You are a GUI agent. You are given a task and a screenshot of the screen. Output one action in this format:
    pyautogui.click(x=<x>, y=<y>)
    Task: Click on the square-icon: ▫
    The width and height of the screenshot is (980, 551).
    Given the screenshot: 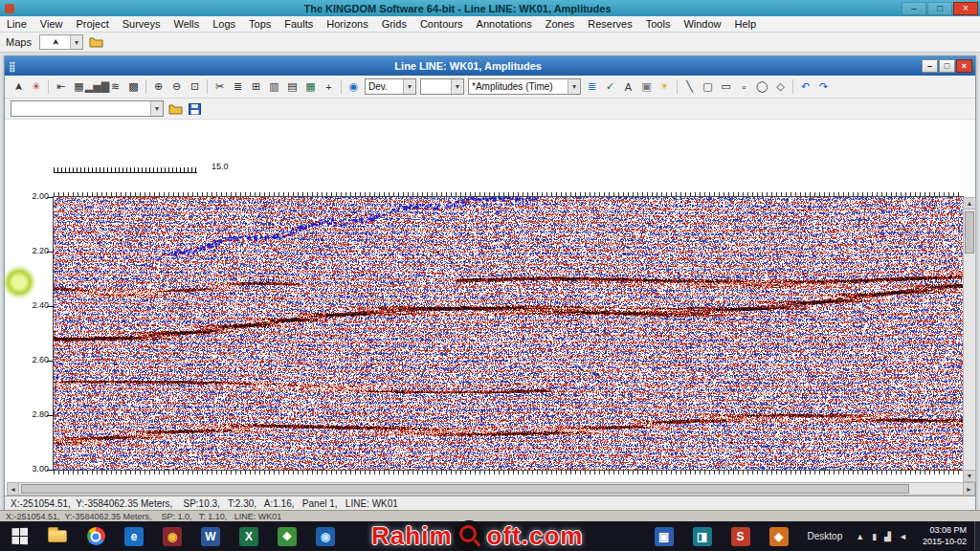 What is the action you would take?
    pyautogui.click(x=745, y=87)
    